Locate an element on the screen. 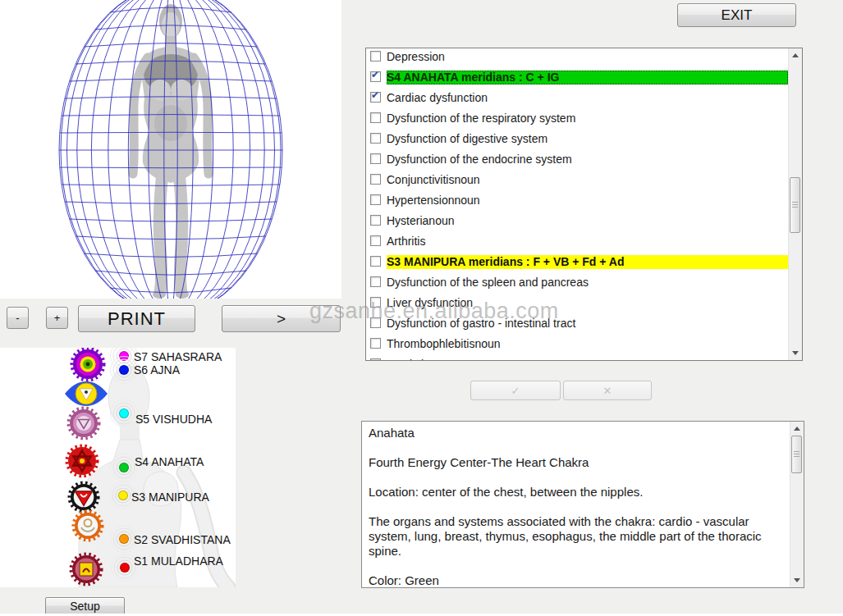 The image size is (843, 616). symptom-label: Hypertensionnoun is located at coordinates (588, 200).